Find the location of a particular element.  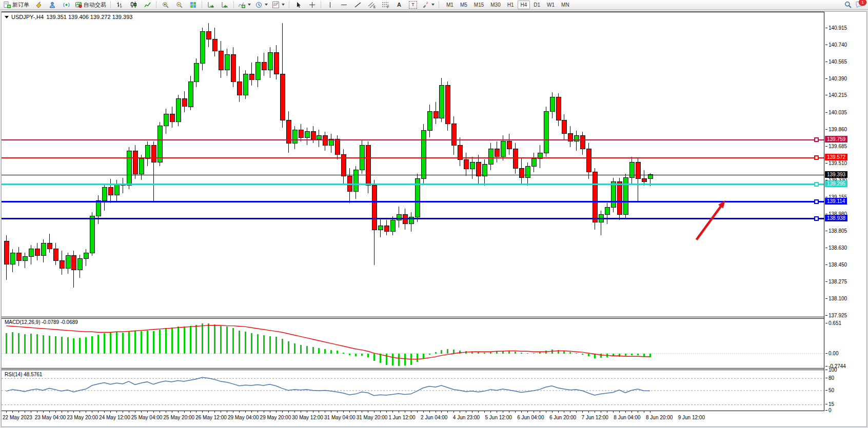

price-tick: 0.00 is located at coordinates (833, 354).